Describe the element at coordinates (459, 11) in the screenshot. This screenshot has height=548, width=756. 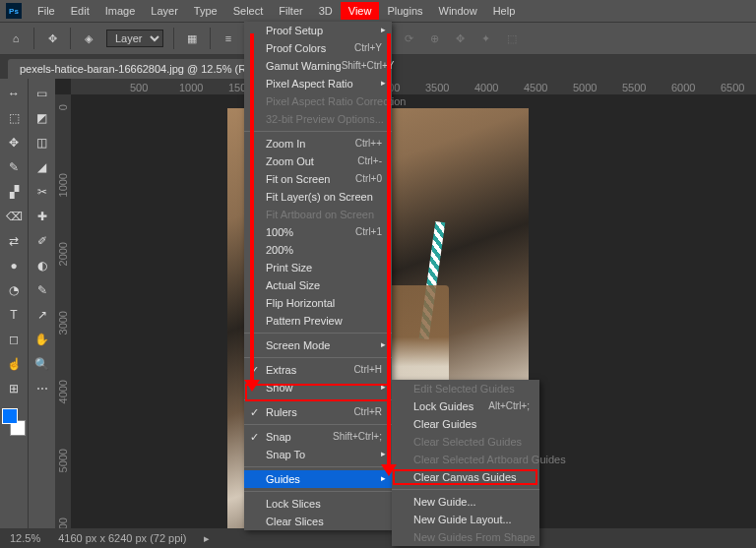
I see `menu-window: Window` at that location.